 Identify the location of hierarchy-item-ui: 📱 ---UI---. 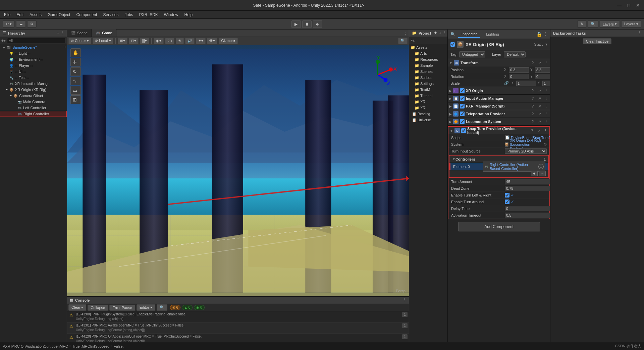
(34, 72).